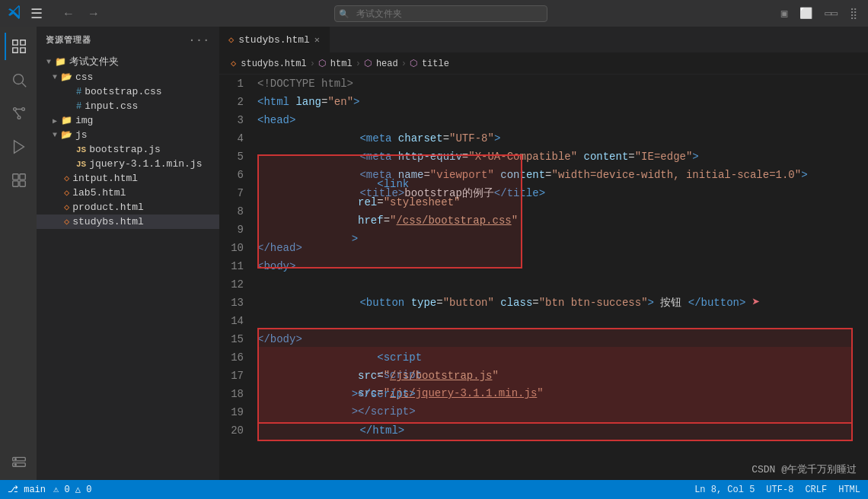 Image resolution: width=868 pixels, height=499 pixels. Describe the element at coordinates (15, 14) in the screenshot. I see `vscode-logo` at that location.